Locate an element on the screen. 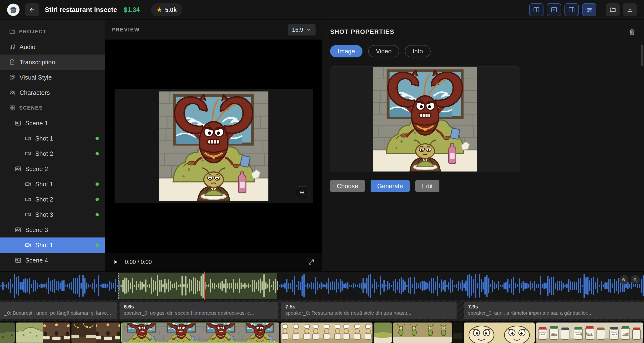  sidebar-item-scene-4: Scene 4 is located at coordinates (52, 260).